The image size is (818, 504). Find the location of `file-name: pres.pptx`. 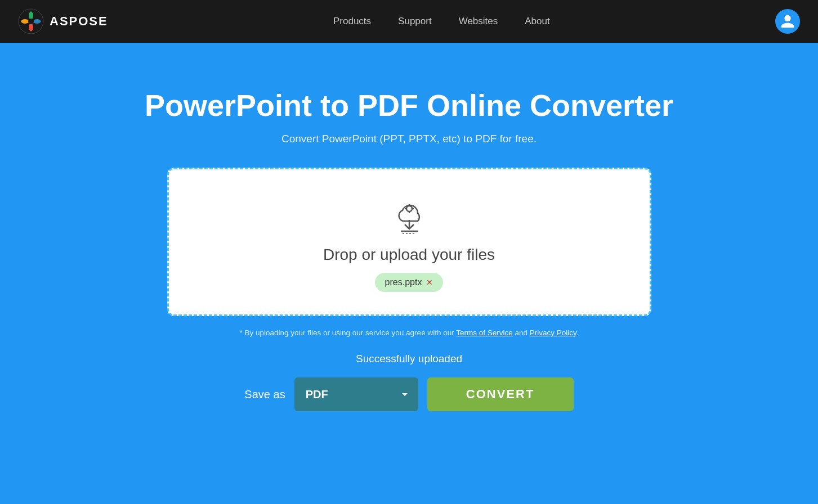

file-name: pres.pptx is located at coordinates (404, 282).